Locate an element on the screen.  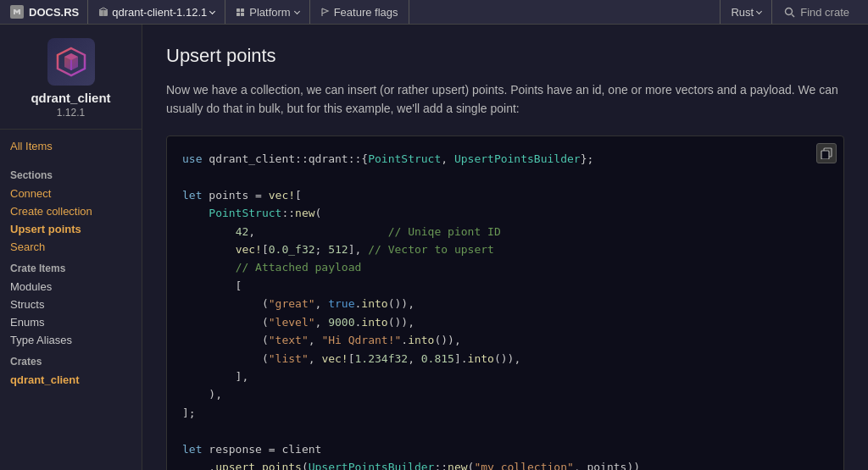
crate-dropdown-chevron is located at coordinates (212, 10).